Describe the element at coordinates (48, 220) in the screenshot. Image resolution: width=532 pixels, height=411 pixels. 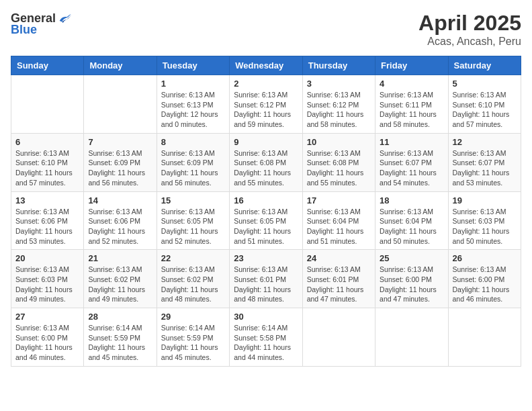
I see `calendar-cell: 13Sunrise: 6:13 AM Sunset: 6:06 PM Dayli…` at that location.